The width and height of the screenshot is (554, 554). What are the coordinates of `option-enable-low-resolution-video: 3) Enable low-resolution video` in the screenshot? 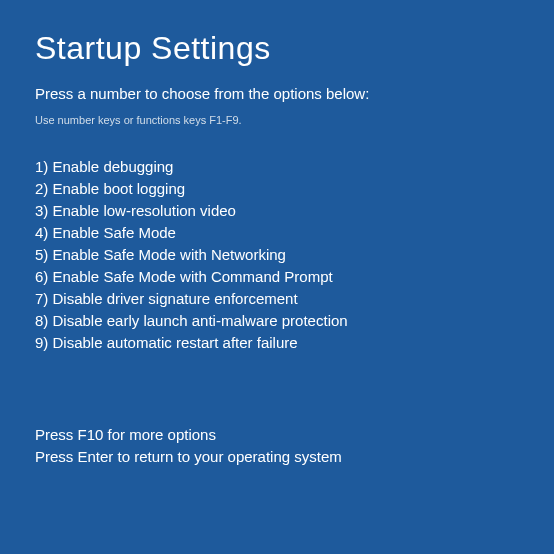 It's located at (277, 211).